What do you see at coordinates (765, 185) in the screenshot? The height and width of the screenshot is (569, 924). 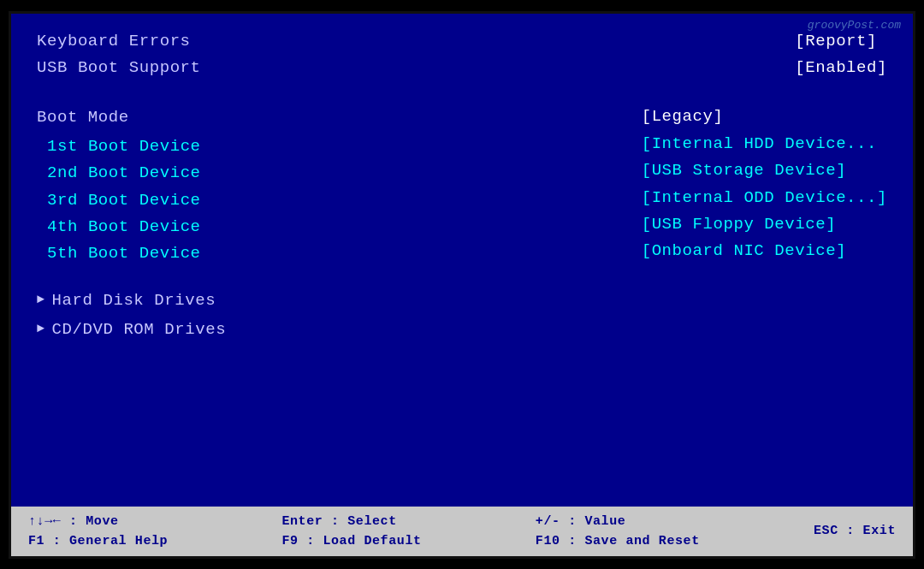 I see `boot-right: [Legacy] [Internal HDD Device... [USB St…` at bounding box center [765, 185].